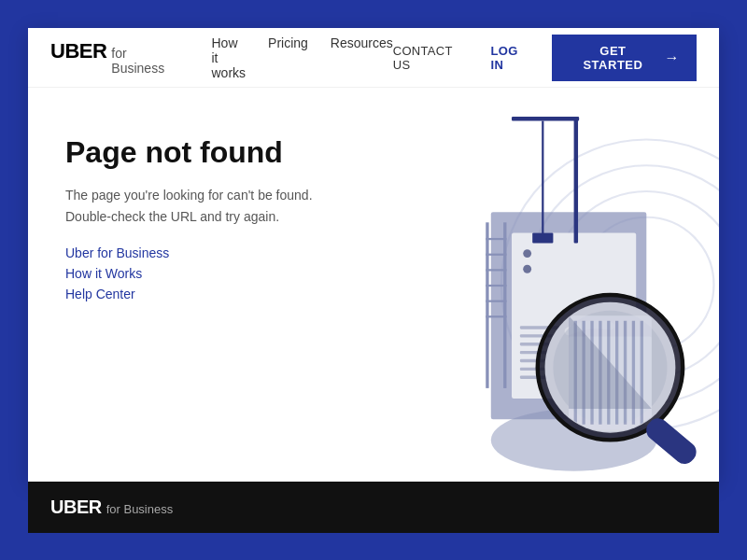 The image size is (747, 560). Describe the element at coordinates (672, 58) in the screenshot. I see `arrow-icon: →` at that location.